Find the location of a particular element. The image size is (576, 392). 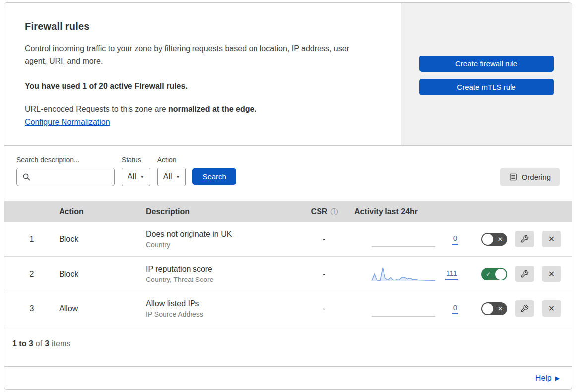

toggle-check-icon: ✓ is located at coordinates (488, 274).